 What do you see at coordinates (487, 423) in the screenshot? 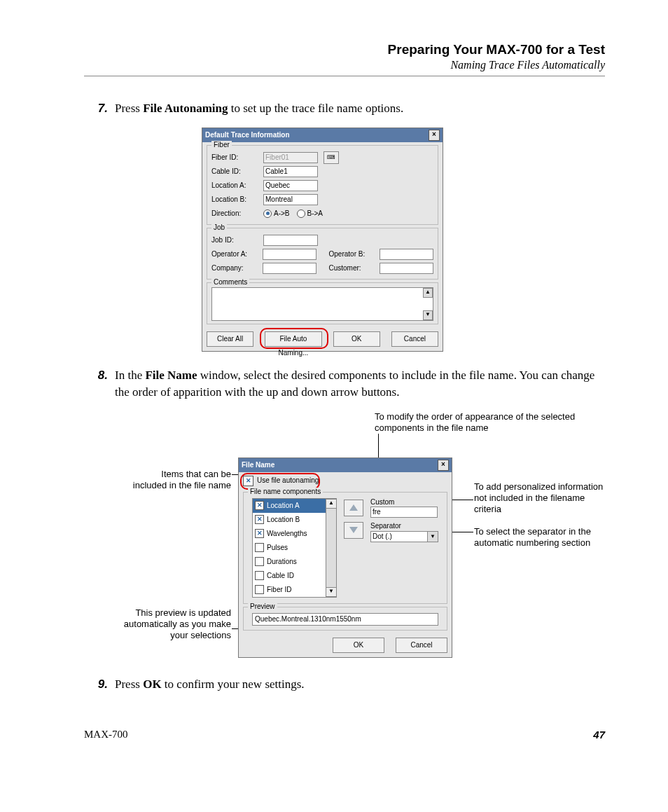
I see `annotation-top: To modify the order of appearance of the…` at bounding box center [487, 423].